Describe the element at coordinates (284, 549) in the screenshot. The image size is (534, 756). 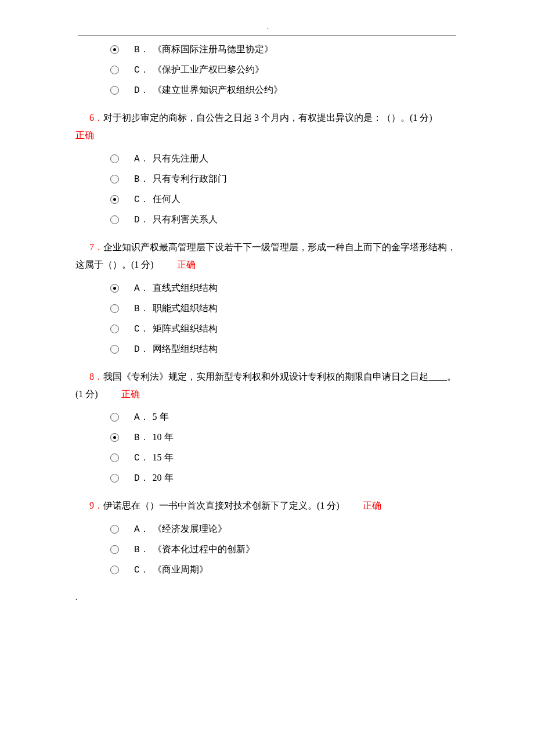
I see `option-row: B． 《资本化过程中的创新》` at that location.